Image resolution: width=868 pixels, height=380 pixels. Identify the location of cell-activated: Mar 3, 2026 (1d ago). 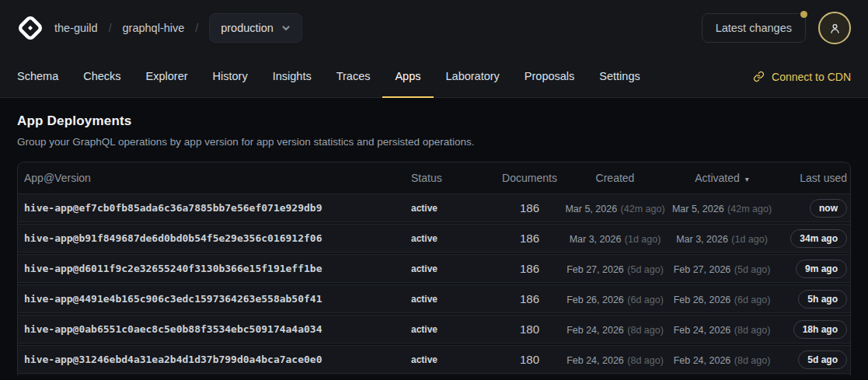
(722, 239).